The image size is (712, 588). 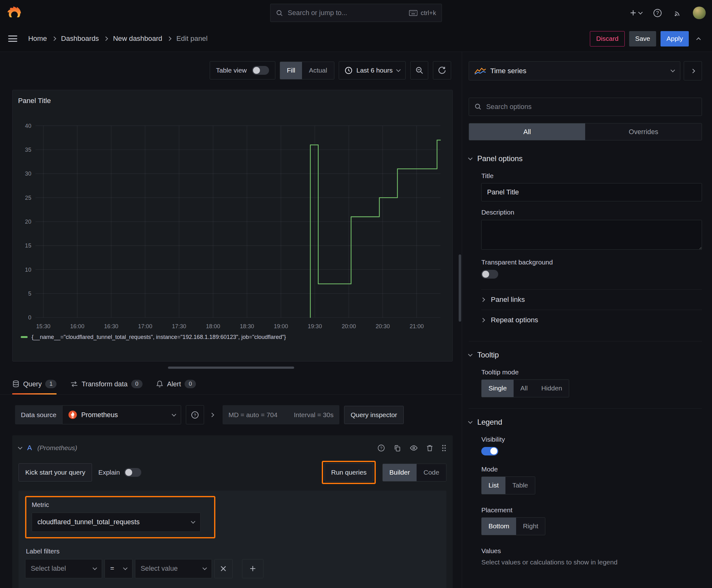 What do you see at coordinates (657, 13) in the screenshot?
I see `help-button: ?` at bounding box center [657, 13].